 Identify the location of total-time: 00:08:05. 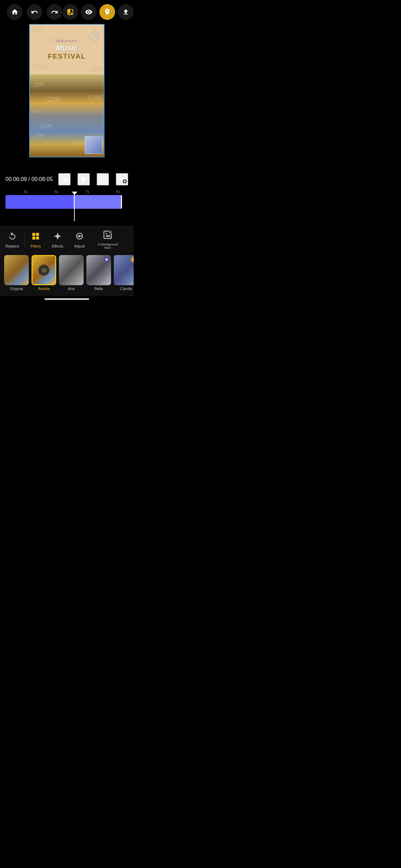
(42, 179).